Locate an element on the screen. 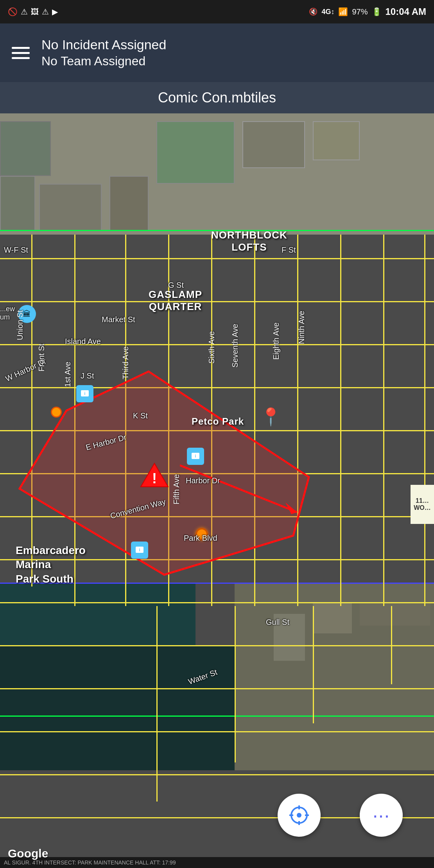 The height and width of the screenshot is (868, 434). no-entry-icon: 🚫 is located at coordinates (13, 12).